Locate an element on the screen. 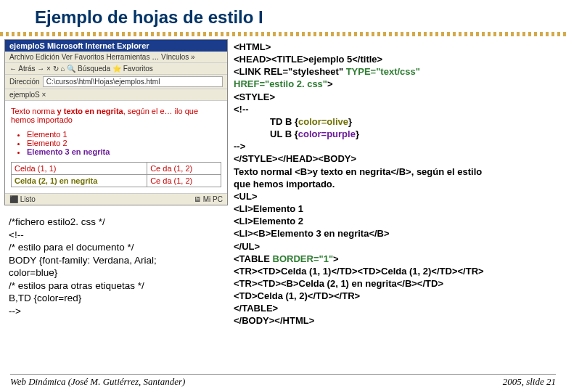 The height and width of the screenshot is (392, 566). footer: Web Dinámica (José M. Gutiérrez, Santand… is located at coordinates (283, 380).